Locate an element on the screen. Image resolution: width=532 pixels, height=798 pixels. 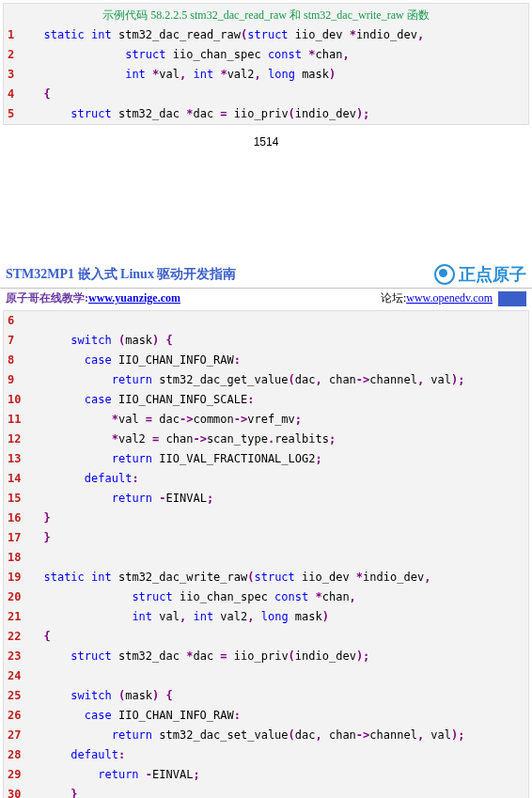
code-line: 25 switch (mask) { is located at coordinates (266, 696).